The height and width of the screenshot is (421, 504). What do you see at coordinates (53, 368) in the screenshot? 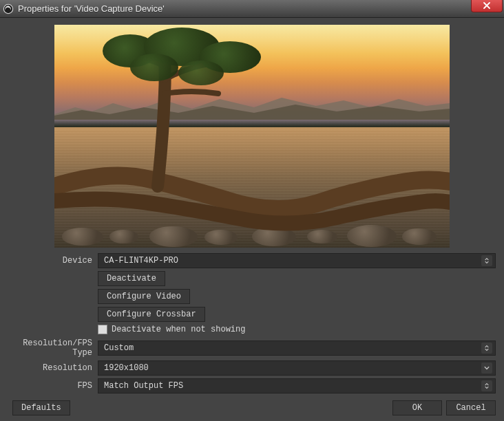
I see `resolution-label: Resolution` at bounding box center [53, 368].